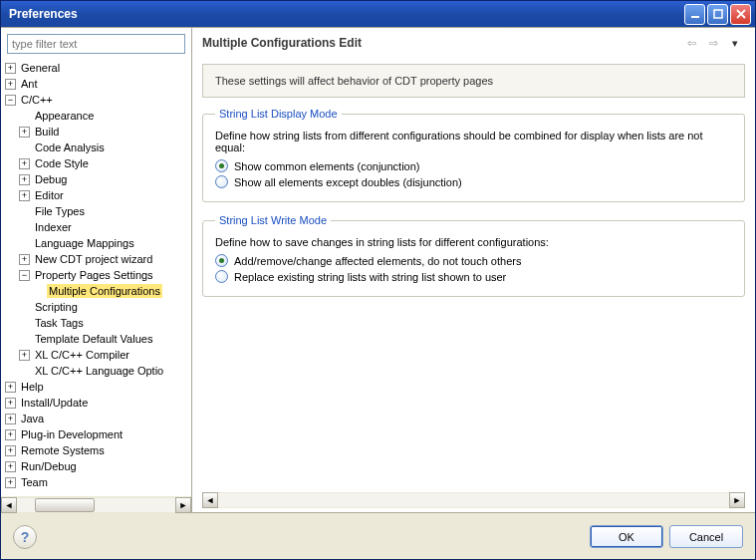  What do you see at coordinates (96, 68) in the screenshot?
I see `tree-item-general: +General` at bounding box center [96, 68].